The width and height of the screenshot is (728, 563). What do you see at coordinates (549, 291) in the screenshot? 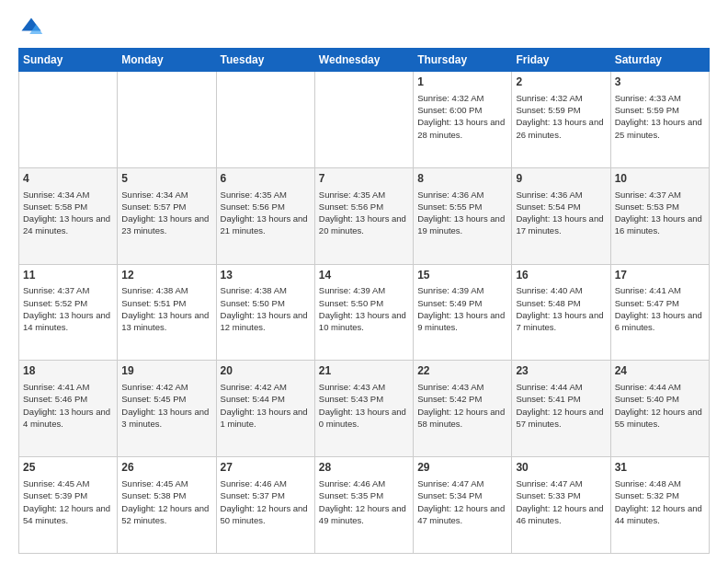
I see `sunrise: Sunrise: 4:40 AM` at bounding box center [549, 291].